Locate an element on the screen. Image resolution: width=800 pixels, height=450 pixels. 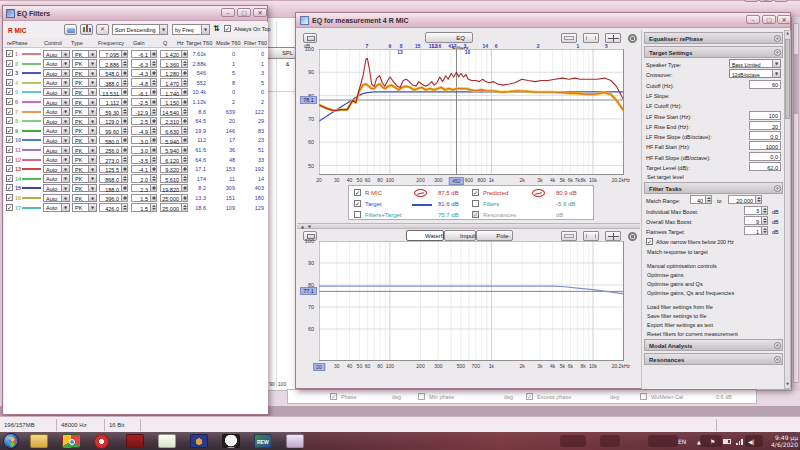
gain-field: -3.5 is located at coordinates (144, 160).